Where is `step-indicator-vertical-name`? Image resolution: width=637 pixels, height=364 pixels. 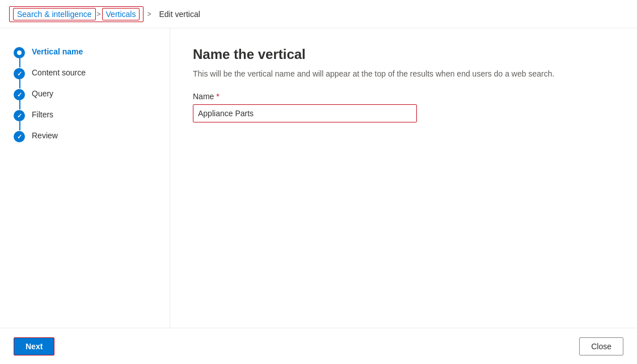 step-indicator-vertical-name is located at coordinates (19, 53).